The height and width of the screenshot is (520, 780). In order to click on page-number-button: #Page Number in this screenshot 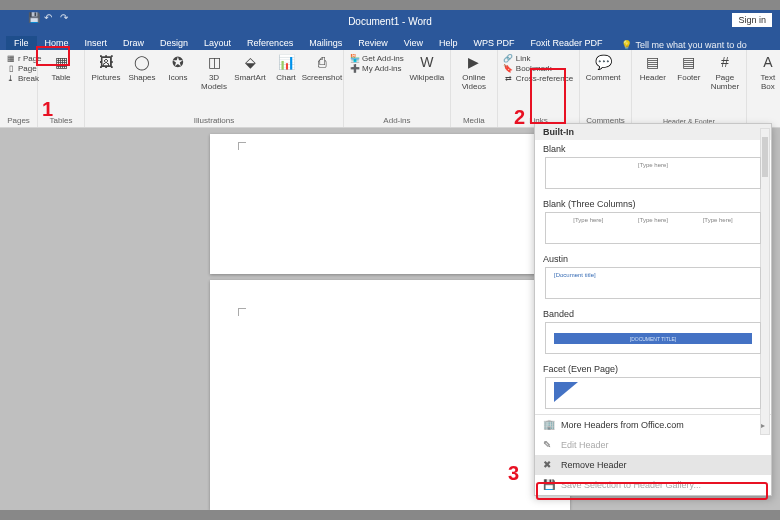, I will do `click(725, 73)`.